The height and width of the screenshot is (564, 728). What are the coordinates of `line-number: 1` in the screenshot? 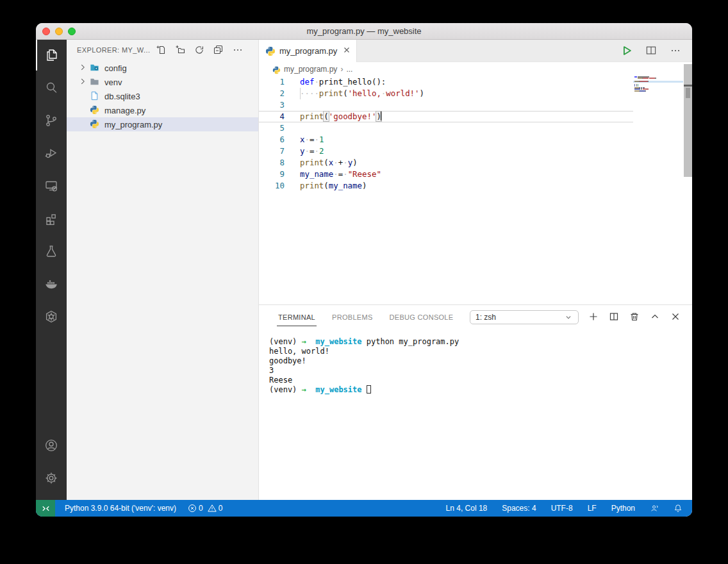 It's located at (272, 82).